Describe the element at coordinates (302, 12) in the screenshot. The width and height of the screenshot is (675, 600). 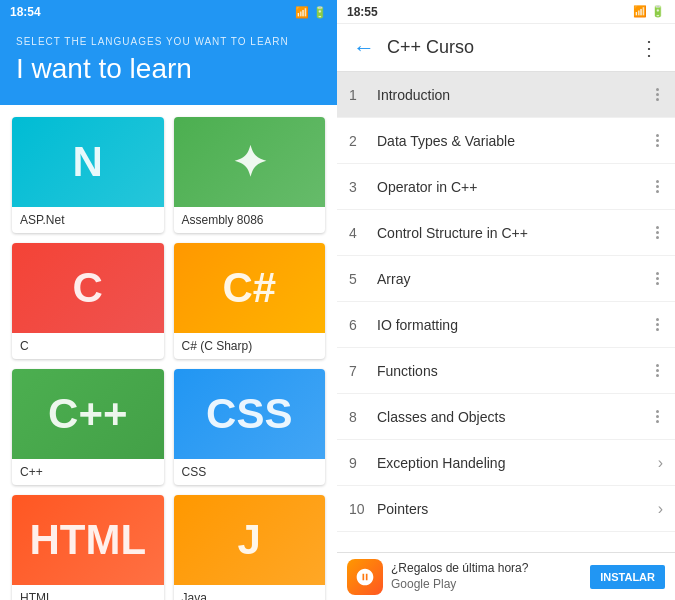
I see `signal-icon: 📶` at that location.